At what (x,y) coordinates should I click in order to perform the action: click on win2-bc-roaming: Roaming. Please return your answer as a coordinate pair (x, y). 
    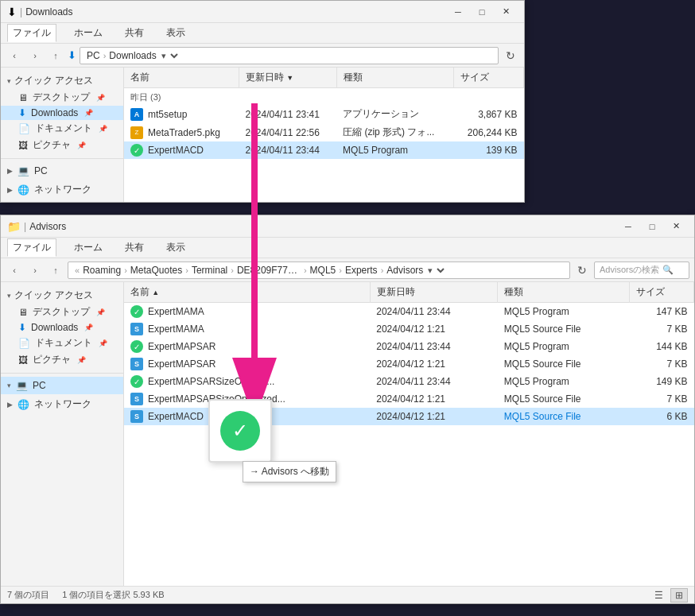
    Looking at the image, I should click on (102, 270).